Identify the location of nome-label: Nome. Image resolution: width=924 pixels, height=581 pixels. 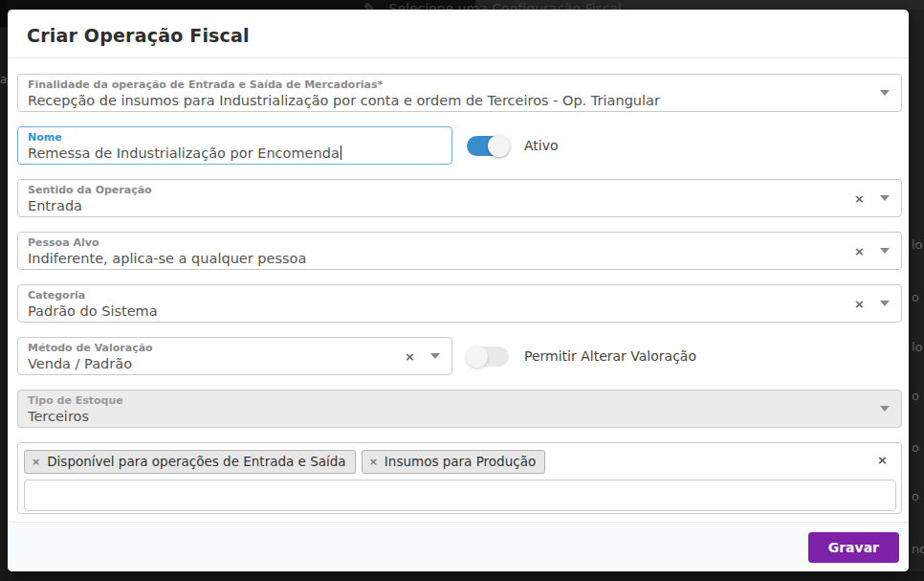
(235, 138).